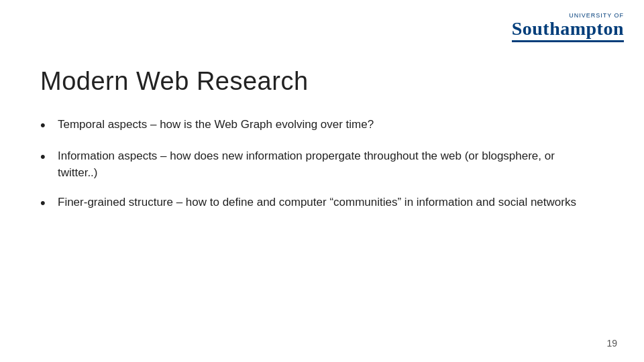 The height and width of the screenshot is (362, 644). Describe the element at coordinates (568, 42) in the screenshot. I see `logo-underline` at that location.